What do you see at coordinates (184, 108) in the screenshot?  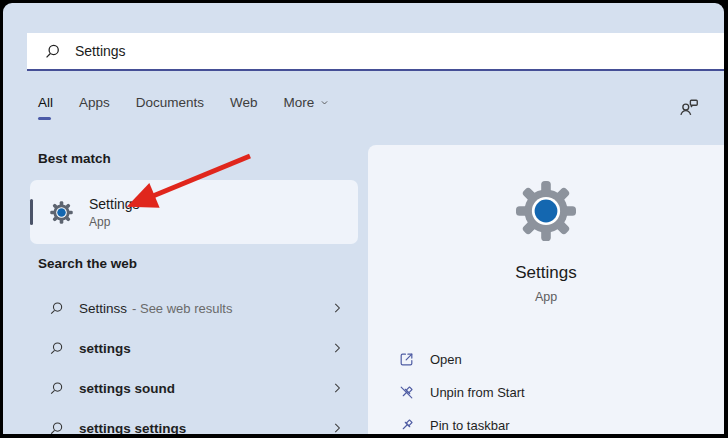 I see `search-filter-tabs: All Apps Documents Web More` at bounding box center [184, 108].